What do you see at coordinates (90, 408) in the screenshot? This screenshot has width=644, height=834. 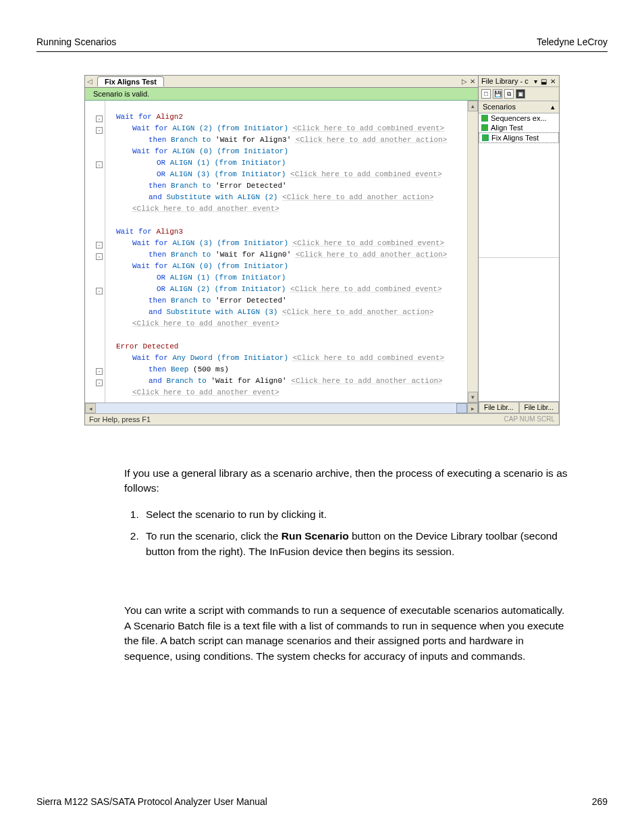 I see `scroll-left-icon: ◂` at bounding box center [90, 408].